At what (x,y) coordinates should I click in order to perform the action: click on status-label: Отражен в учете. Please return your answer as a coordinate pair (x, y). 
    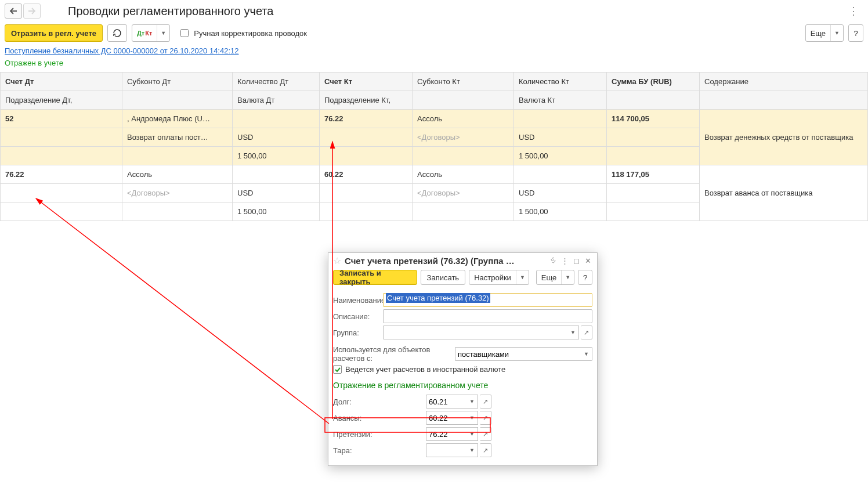
    Looking at the image, I should click on (434, 64).